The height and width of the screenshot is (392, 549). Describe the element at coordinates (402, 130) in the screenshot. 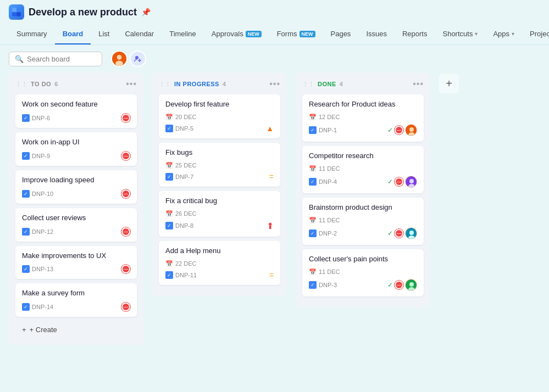

I see `card-actions-dnp1: ✓ —` at that location.